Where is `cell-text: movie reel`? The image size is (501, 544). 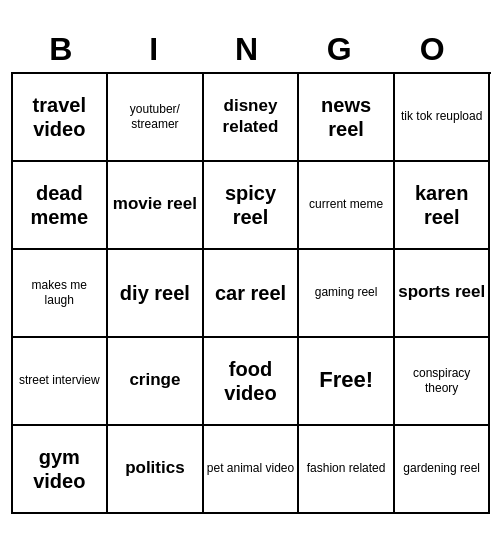 cell-text: movie reel is located at coordinates (155, 204).